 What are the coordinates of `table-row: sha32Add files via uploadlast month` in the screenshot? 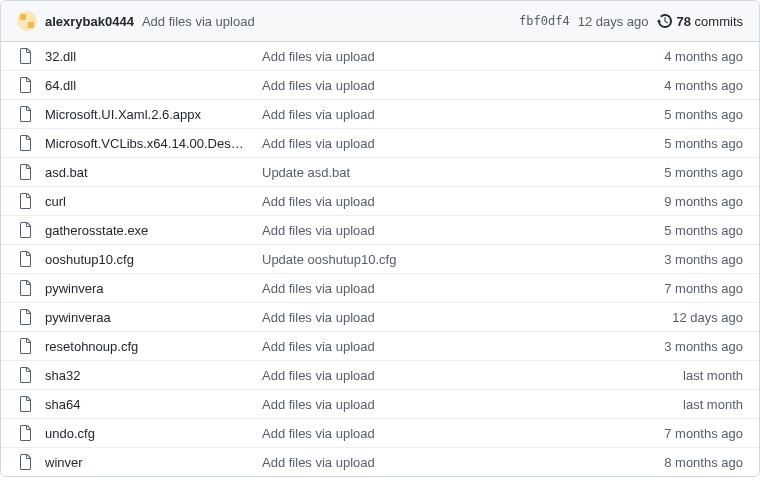 It's located at (380, 374).